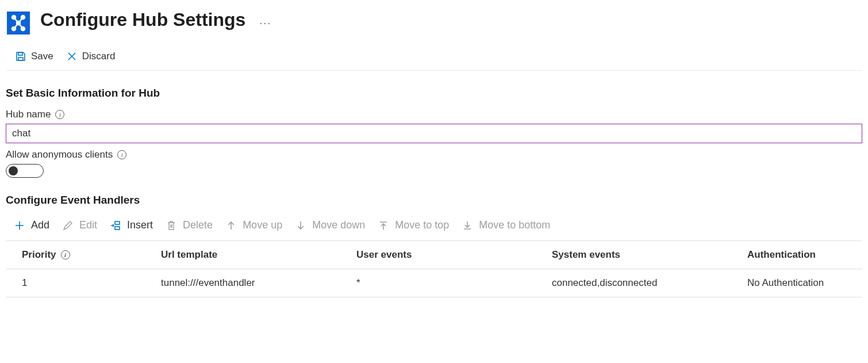 The height and width of the screenshot is (363, 868). I want to click on pencil-icon, so click(68, 226).